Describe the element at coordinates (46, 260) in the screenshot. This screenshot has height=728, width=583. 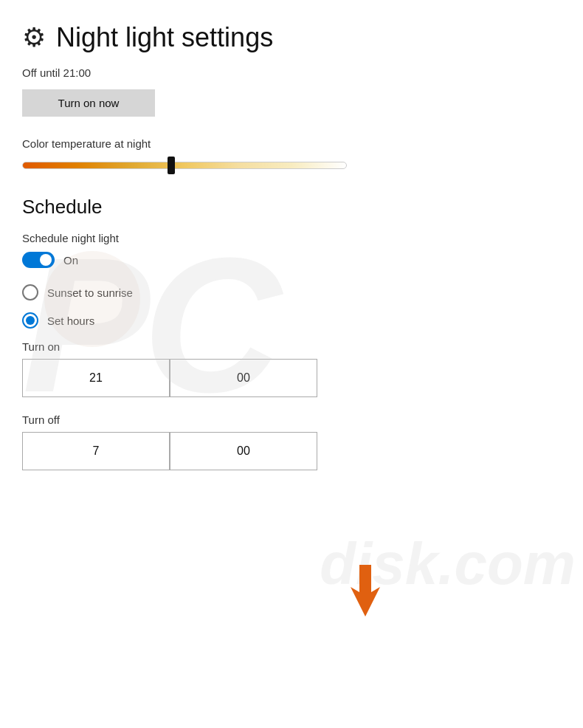
I see `toggle-knob` at that location.